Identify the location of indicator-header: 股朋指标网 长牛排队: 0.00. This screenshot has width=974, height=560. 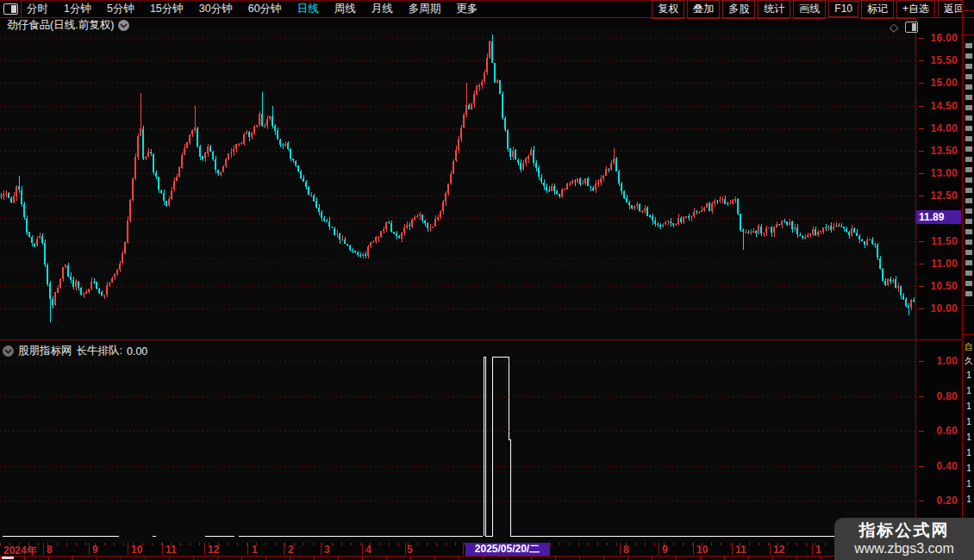
(75, 352).